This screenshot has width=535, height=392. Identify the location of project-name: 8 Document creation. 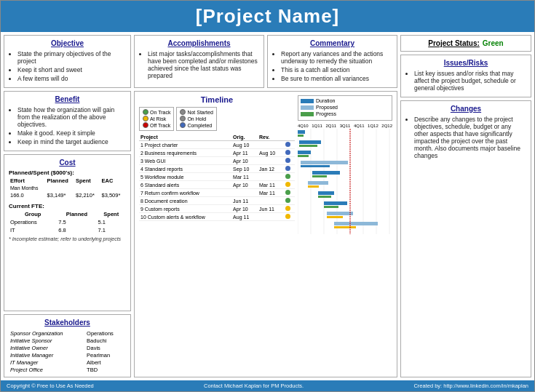
(185, 201).